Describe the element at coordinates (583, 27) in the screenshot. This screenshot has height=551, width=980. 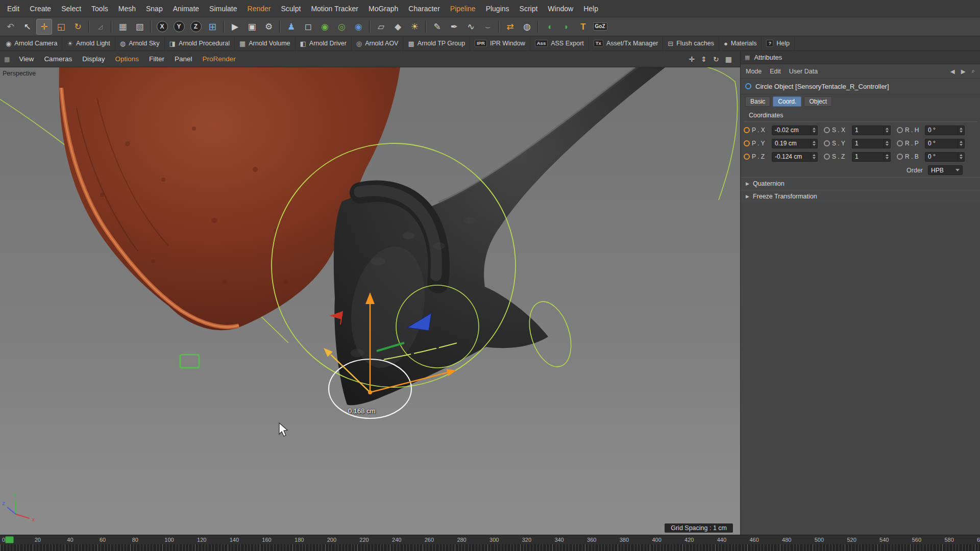
I see `text-tool-button: T` at that location.